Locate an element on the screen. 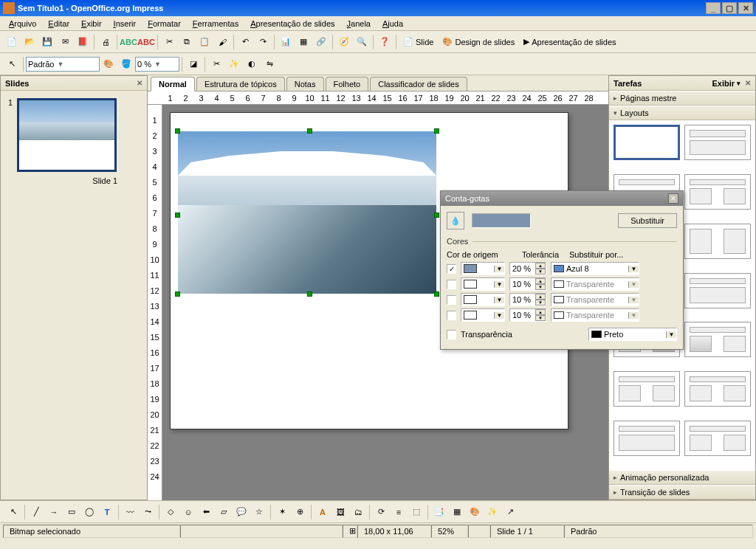  slide-layout: ▦ is located at coordinates (457, 512).